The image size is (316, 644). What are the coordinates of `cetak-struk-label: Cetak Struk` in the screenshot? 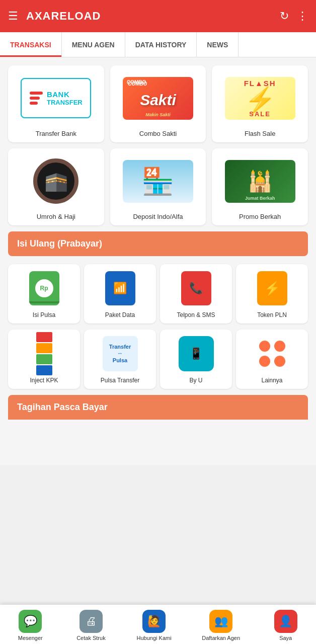 It's located at (91, 638).